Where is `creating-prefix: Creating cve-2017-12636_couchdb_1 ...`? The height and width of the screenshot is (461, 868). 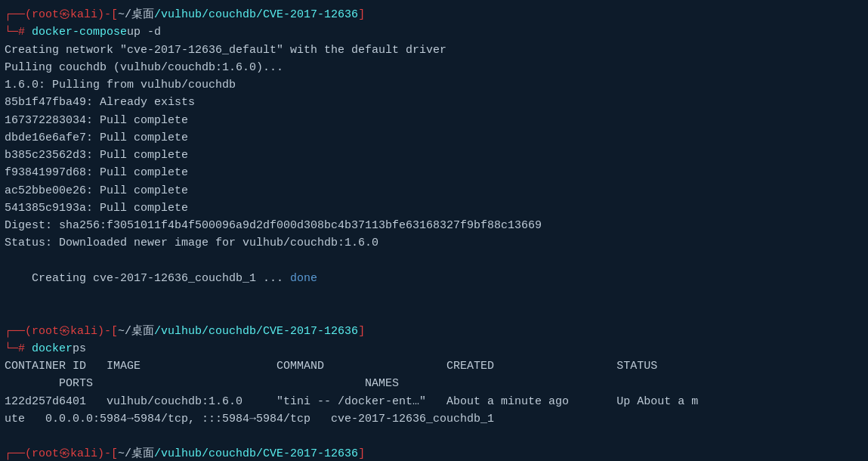 creating-prefix: Creating cve-2017-12636_couchdb_1 ... is located at coordinates (161, 278).